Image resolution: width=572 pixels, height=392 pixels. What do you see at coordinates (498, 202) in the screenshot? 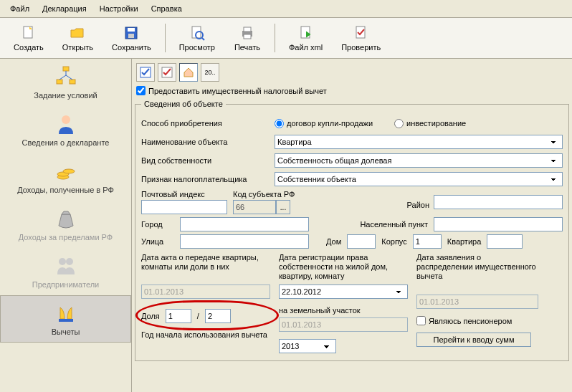
I see `district-input` at bounding box center [498, 202].